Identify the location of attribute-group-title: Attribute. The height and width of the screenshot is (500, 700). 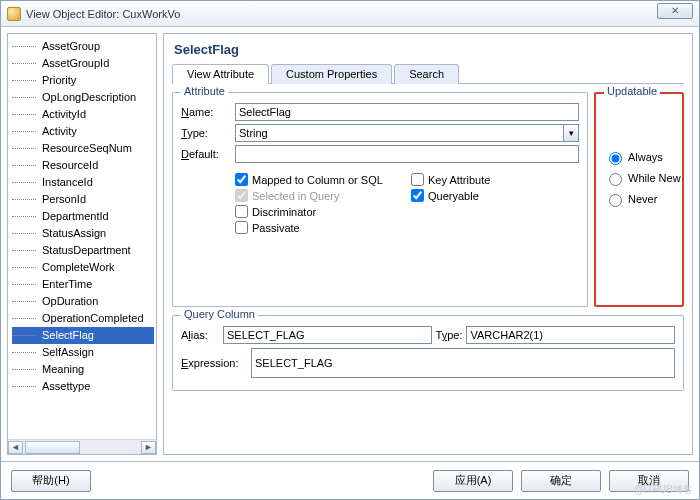
(204, 91).